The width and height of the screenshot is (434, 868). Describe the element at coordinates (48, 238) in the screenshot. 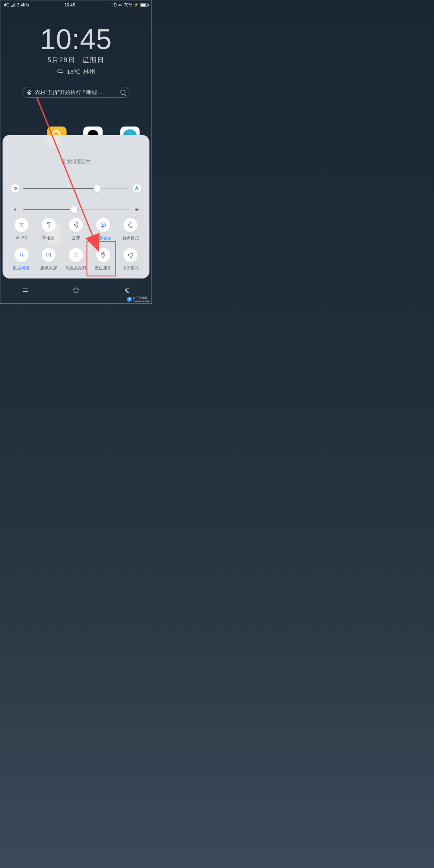

I see `toggle-label: 手电筒` at that location.